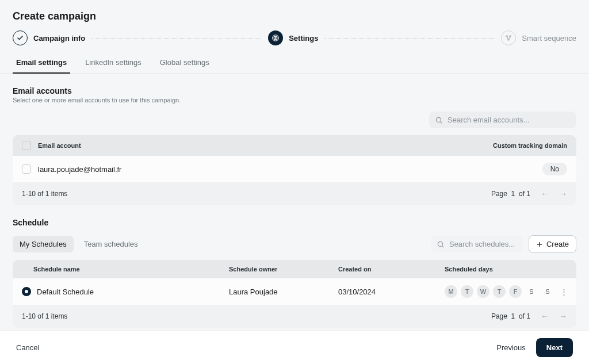 The image size is (589, 364). What do you see at coordinates (294, 63) in the screenshot?
I see `settings-tabbar: Email settings LinkedIn settings Global …` at bounding box center [294, 63].